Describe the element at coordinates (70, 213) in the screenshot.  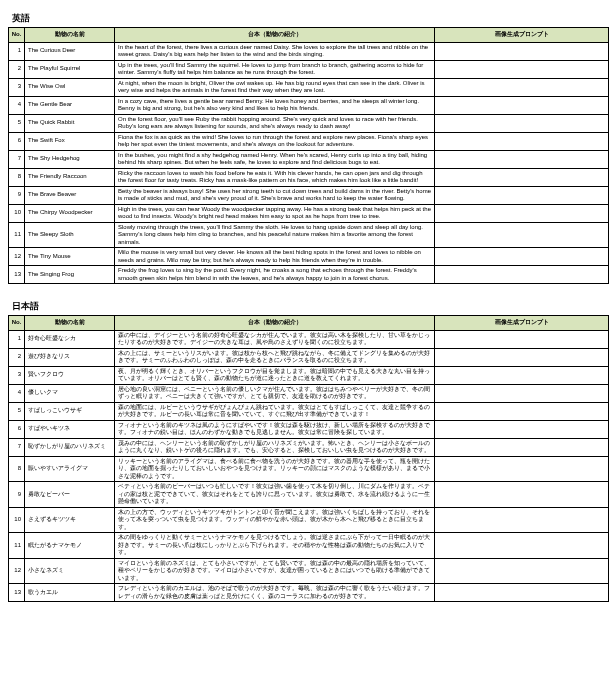
I see `cell-name: The Chirpy Woodpecker` at that location.